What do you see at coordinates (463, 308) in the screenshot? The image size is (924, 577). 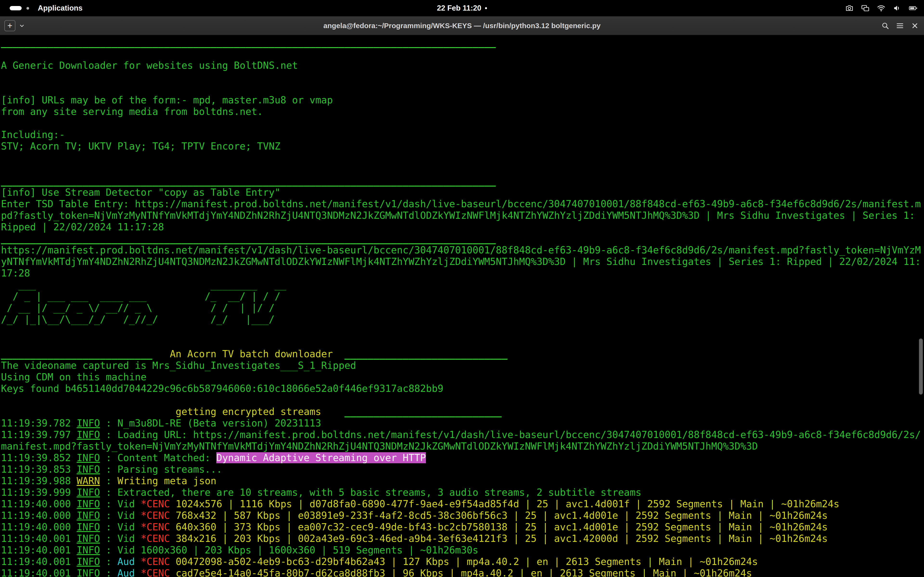 I see `terminal-line: / __ |/ __/ _ \/ __// _ \ / / | |/ /` at bounding box center [463, 308].